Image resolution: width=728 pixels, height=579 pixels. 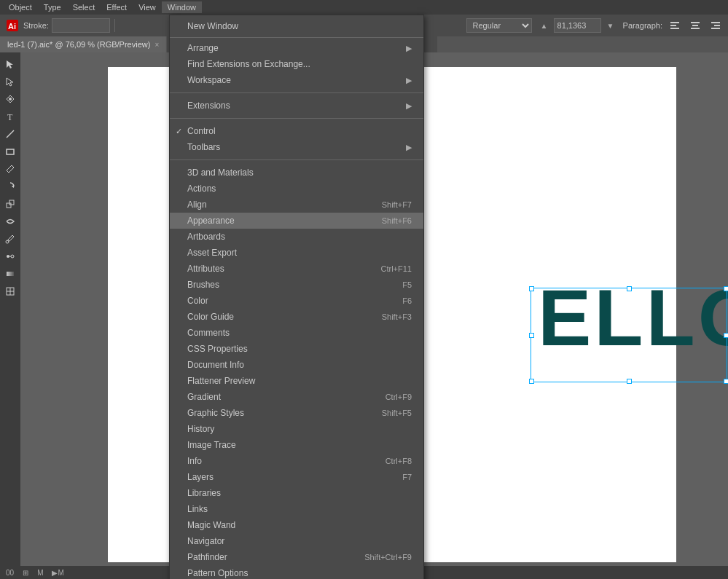 I want to click on menu-item-color: Color F6, so click(x=297, y=301).